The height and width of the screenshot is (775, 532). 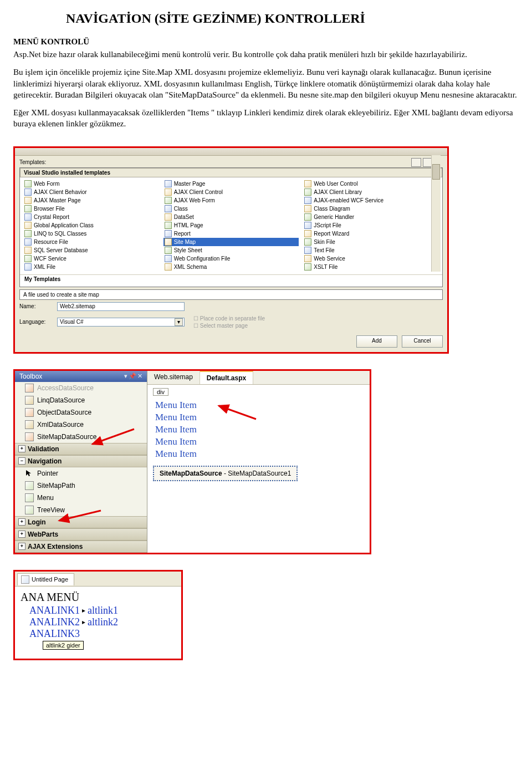 I want to click on close-icon: ✕, so click(x=140, y=376).